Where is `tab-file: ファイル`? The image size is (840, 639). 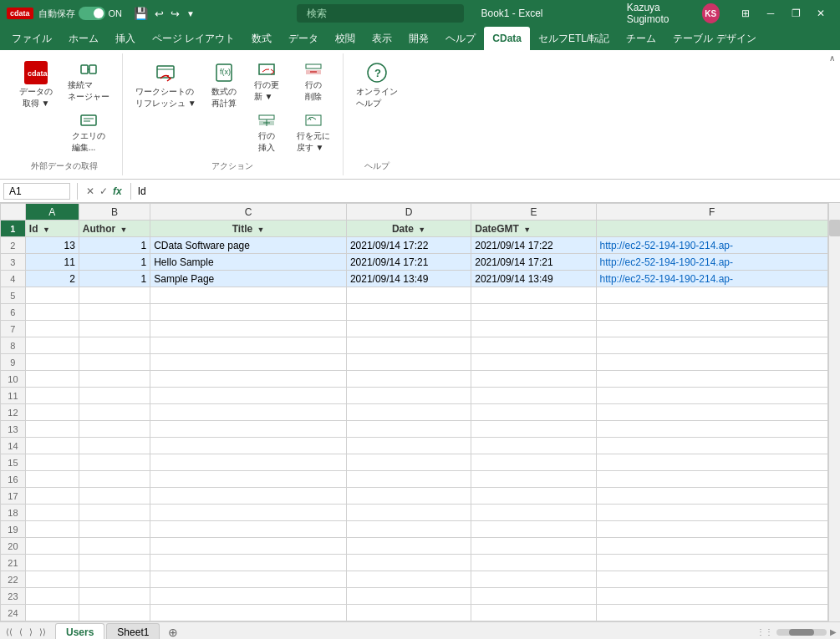 tab-file: ファイル is located at coordinates (32, 38).